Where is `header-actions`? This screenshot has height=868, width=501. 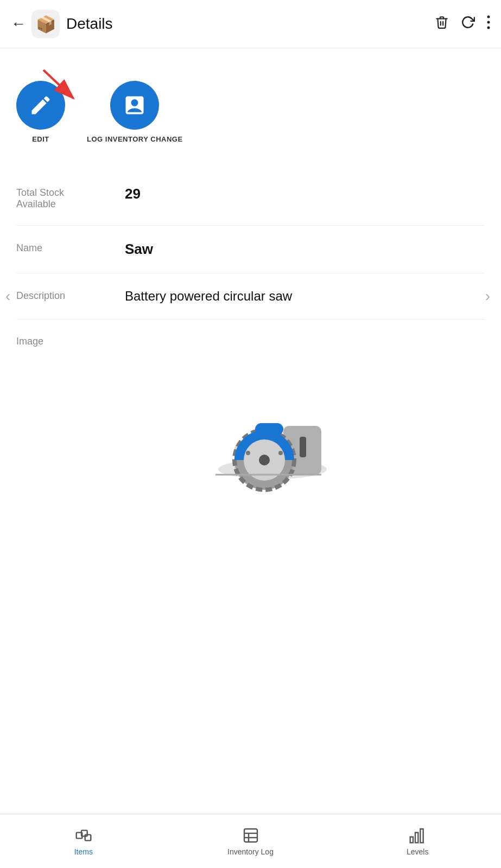 header-actions is located at coordinates (462, 24).